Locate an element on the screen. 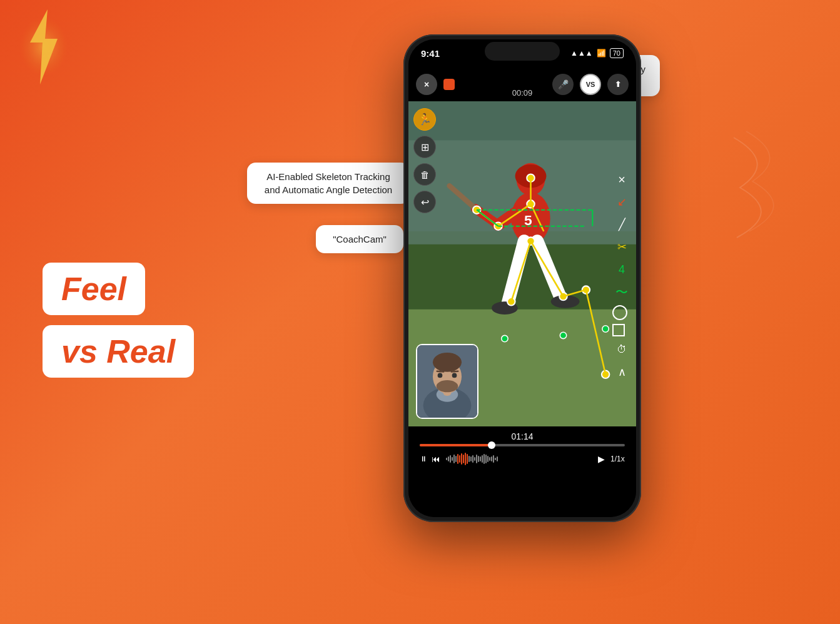  coachcam-tooltip: "CoachCam" is located at coordinates (360, 239).